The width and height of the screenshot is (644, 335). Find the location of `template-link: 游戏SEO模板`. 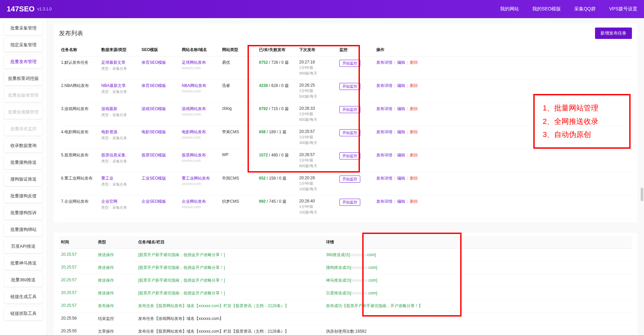

template-link: 游戏SEO模板 is located at coordinates (154, 109).